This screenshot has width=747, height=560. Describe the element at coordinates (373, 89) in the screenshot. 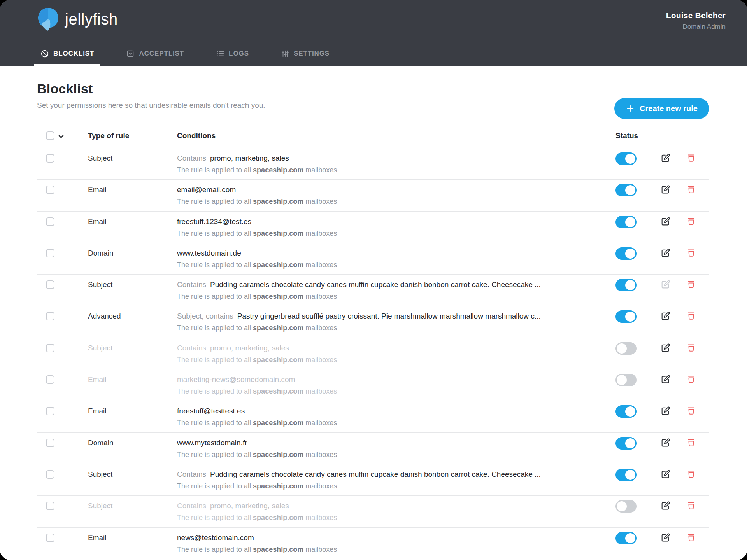

I see `page-title: Blocklist` at that location.